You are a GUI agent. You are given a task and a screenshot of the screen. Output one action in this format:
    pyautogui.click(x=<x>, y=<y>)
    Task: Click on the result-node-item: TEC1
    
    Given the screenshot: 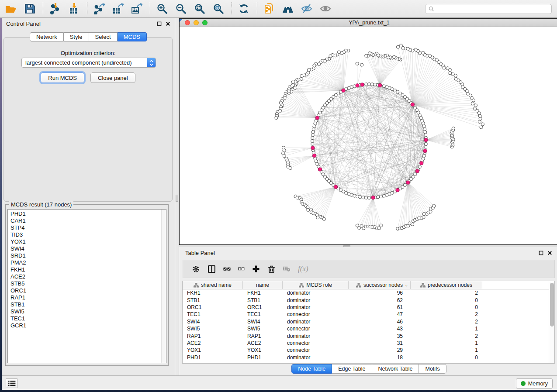 What is the action you would take?
    pyautogui.click(x=84, y=319)
    